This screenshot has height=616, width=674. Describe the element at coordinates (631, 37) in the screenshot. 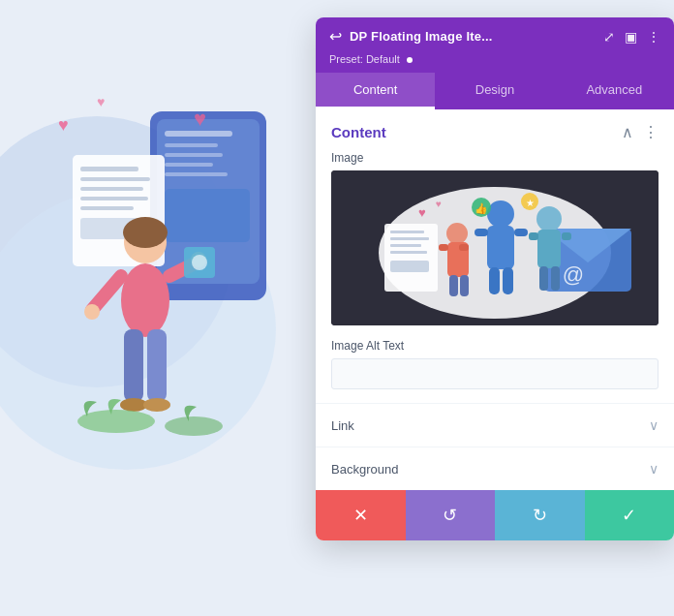

I see `sidebar-icon: ▣` at that location.